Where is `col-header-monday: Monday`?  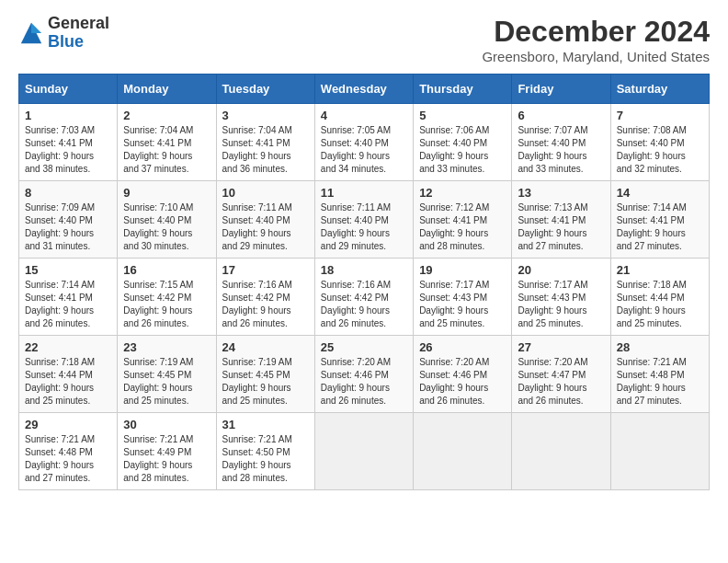
col-header-monday: Monday is located at coordinates (167, 89).